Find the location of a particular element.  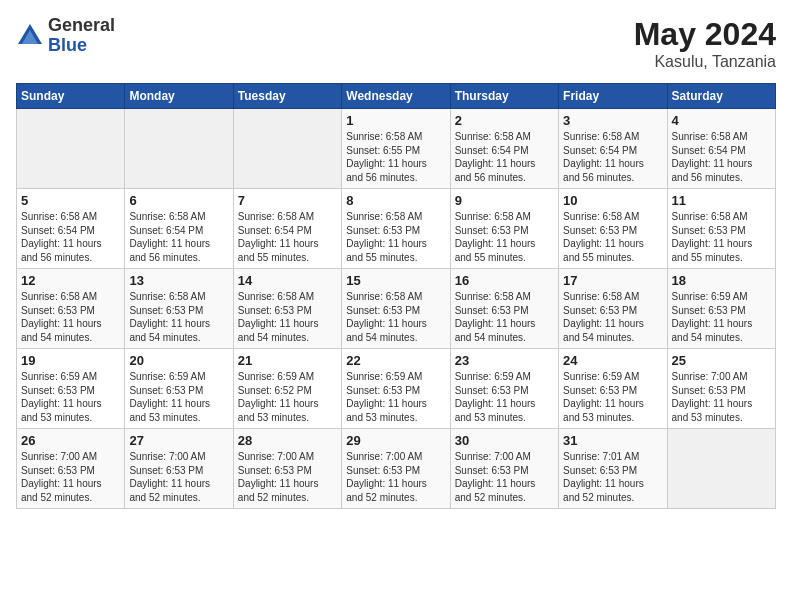

location-subtitle: Kasulu, Tanzania is located at coordinates (705, 62).